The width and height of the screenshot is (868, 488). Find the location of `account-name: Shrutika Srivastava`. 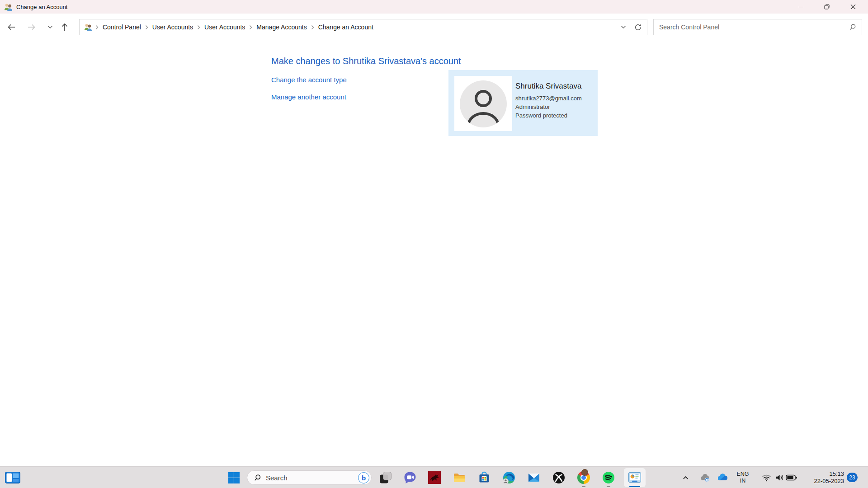

account-name: Shrutika Srivastava is located at coordinates (556, 86).